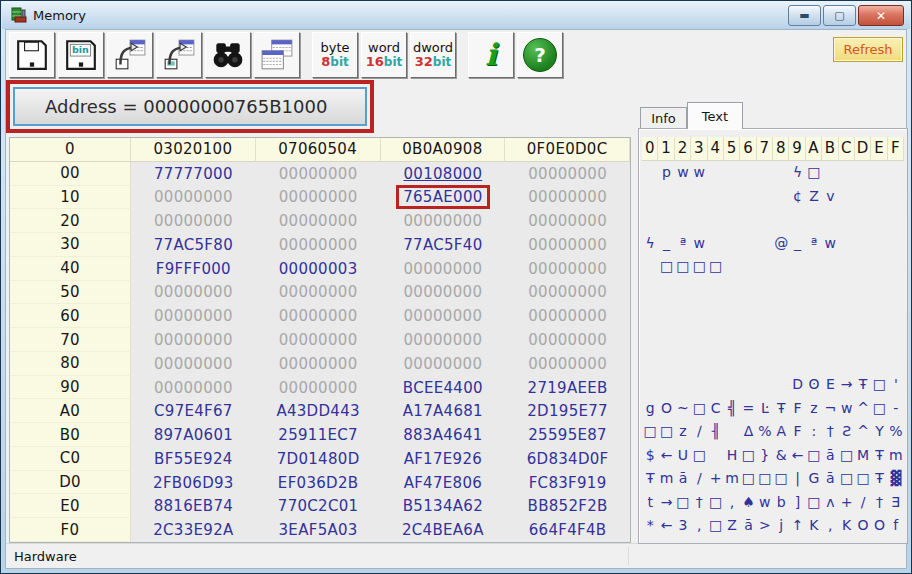 The width and height of the screenshot is (912, 574). Describe the element at coordinates (444, 506) in the screenshot. I see `hex-cell: B5134A62` at that location.